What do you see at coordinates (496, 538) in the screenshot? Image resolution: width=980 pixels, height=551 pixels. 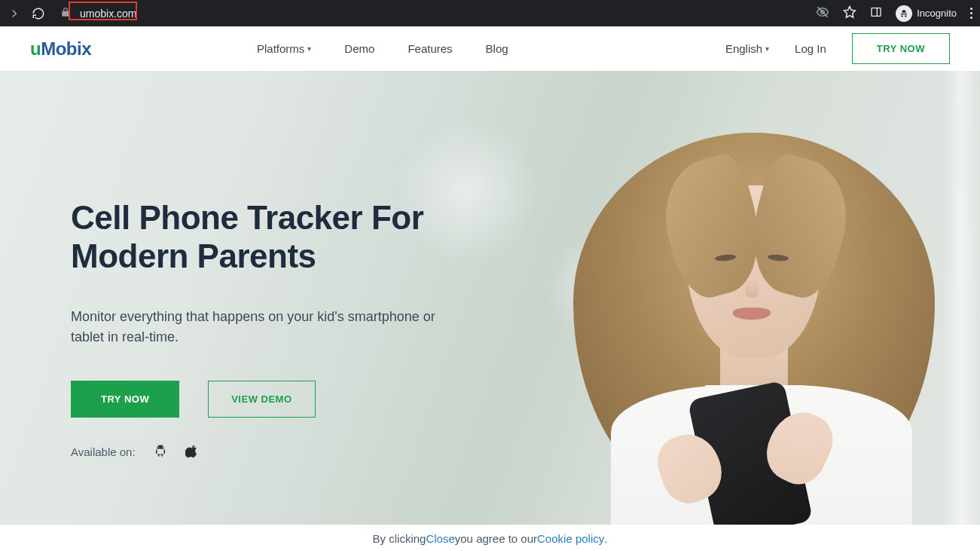 I see `cookie-mid: you agree to our` at bounding box center [496, 538].